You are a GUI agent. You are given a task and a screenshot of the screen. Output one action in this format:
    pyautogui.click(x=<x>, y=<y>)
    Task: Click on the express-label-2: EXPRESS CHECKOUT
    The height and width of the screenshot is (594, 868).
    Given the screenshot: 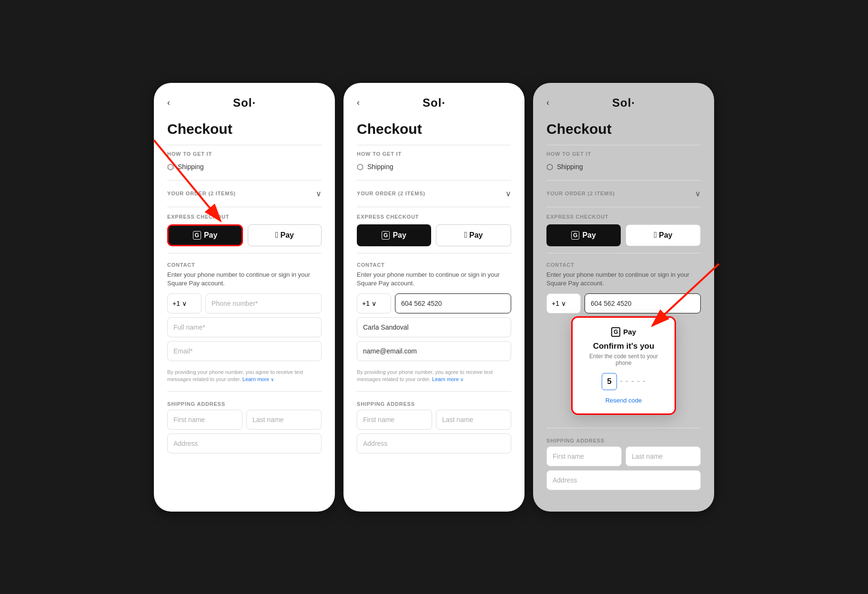 What is the action you would take?
    pyautogui.click(x=434, y=217)
    